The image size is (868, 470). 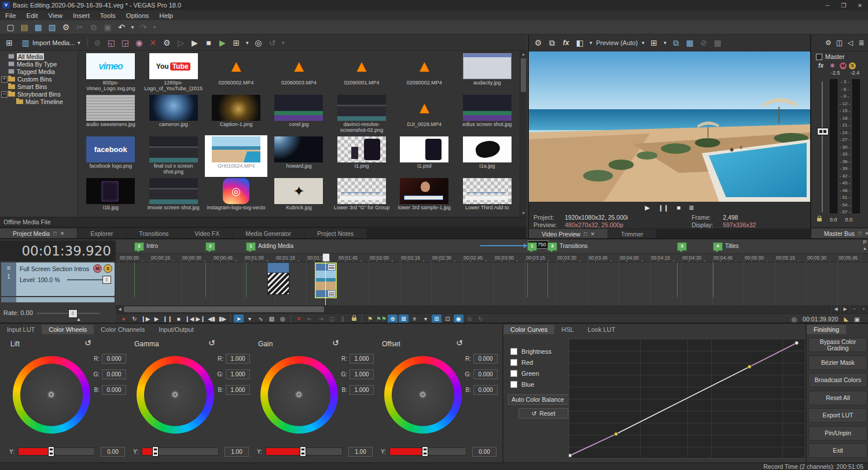 What do you see at coordinates (299, 197) in the screenshot?
I see `media-item: ✦Kubrick.jpg` at bounding box center [299, 197].